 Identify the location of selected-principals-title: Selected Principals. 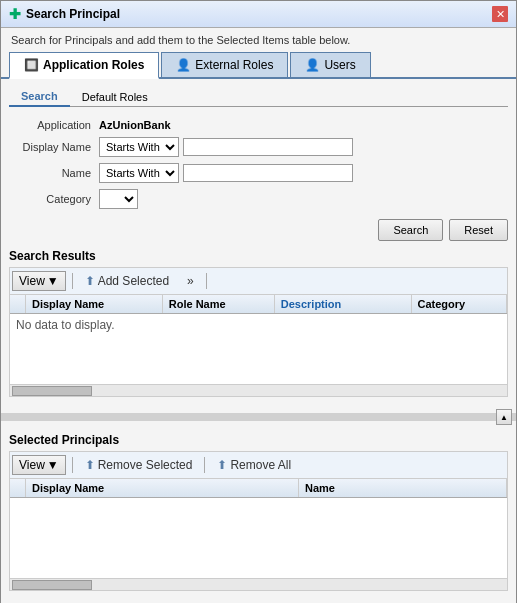
(258, 440).